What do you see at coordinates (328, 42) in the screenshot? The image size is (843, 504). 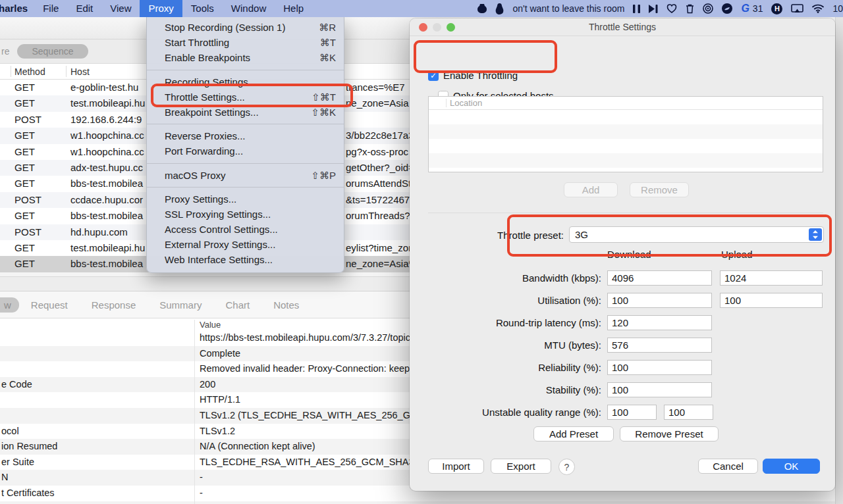 I see `menu-shortcut: ⌘T` at bounding box center [328, 42].